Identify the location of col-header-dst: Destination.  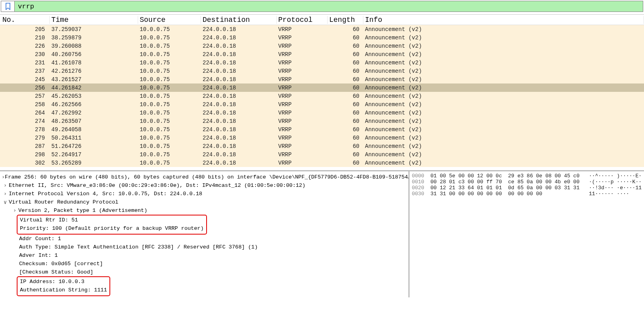
(239, 20).